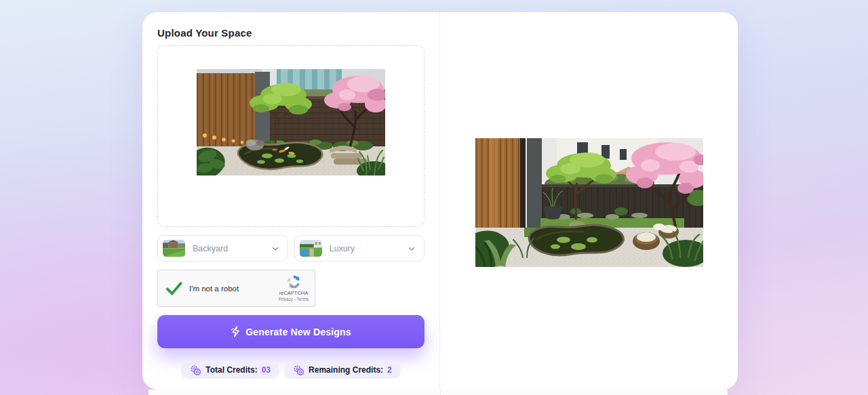 This screenshot has width=868, height=395. What do you see at coordinates (174, 248) in the screenshot?
I see `backyard-thumbnail` at bounding box center [174, 248].